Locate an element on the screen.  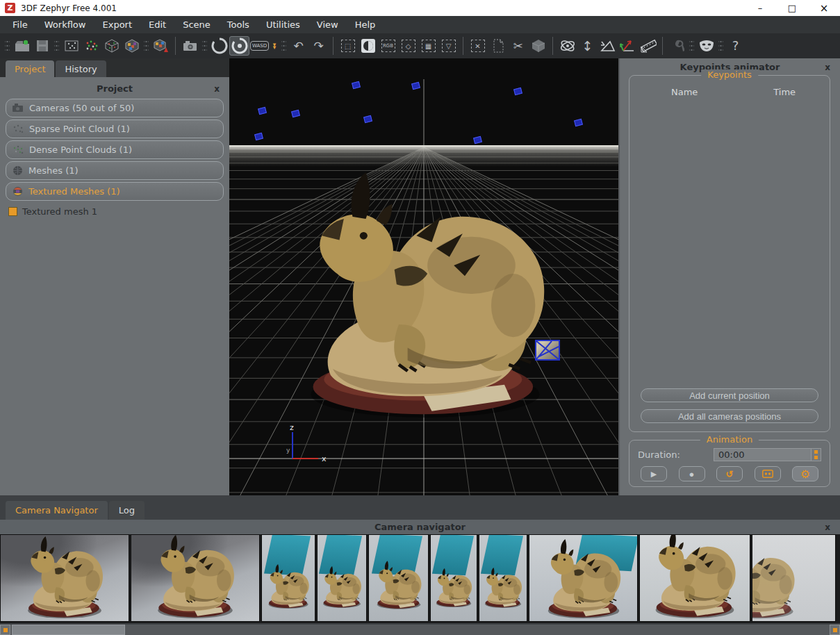
tab-history: History is located at coordinates (81, 69).